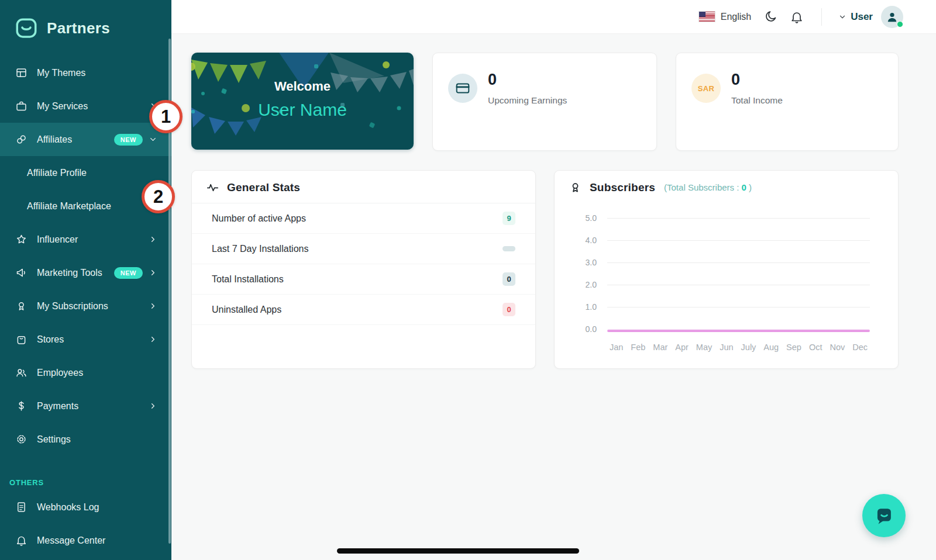  What do you see at coordinates (129, 273) in the screenshot?
I see `new-badge: NEW` at bounding box center [129, 273].